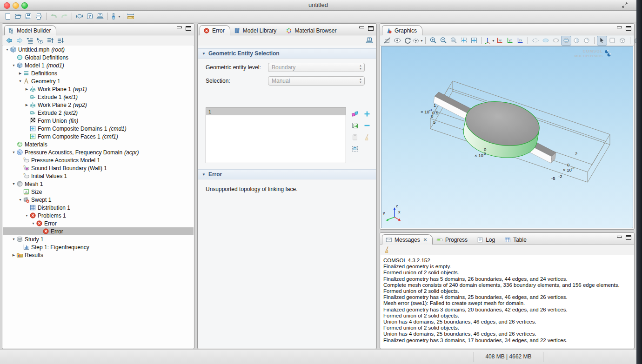 The height and width of the screenshot is (364, 642). I want to click on graphics-visibility-button: ▼, so click(418, 41).